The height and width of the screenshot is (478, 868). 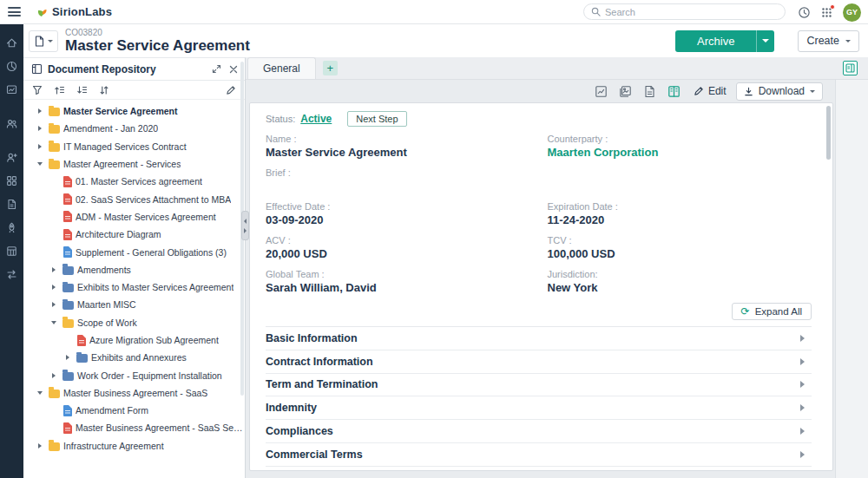 What do you see at coordinates (377, 119) in the screenshot?
I see `next-step-button: Next Step` at bounding box center [377, 119].